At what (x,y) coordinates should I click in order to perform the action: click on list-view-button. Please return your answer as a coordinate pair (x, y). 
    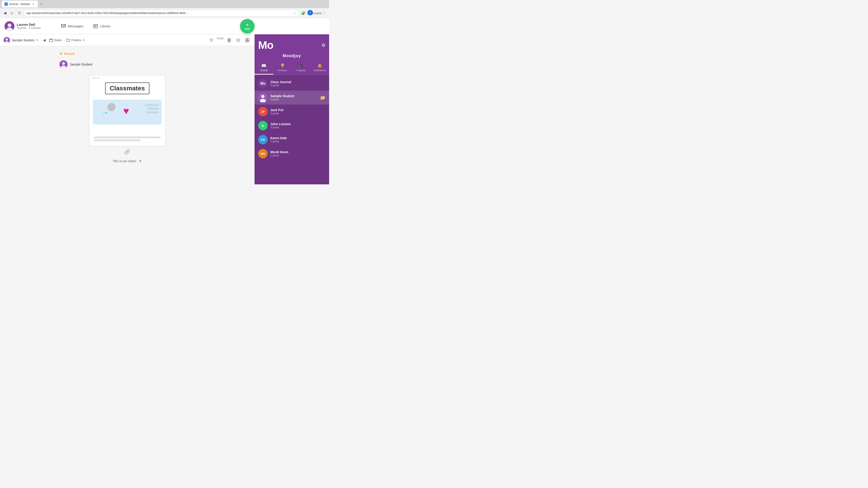
    Looking at the image, I should click on (238, 40).